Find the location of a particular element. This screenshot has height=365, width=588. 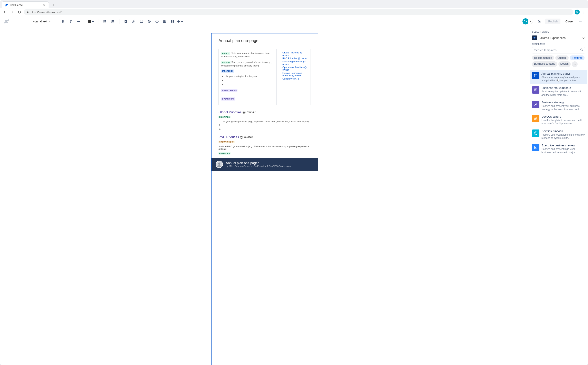

link-item: Global Priorities @ owner is located at coordinates (292, 54).